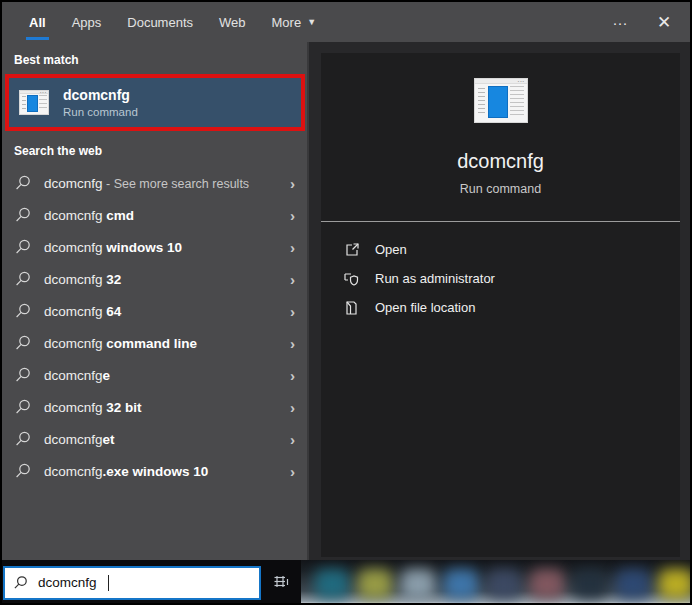 The height and width of the screenshot is (605, 692). Describe the element at coordinates (100, 95) in the screenshot. I see `best-match-title: dcomcnfg` at that location.